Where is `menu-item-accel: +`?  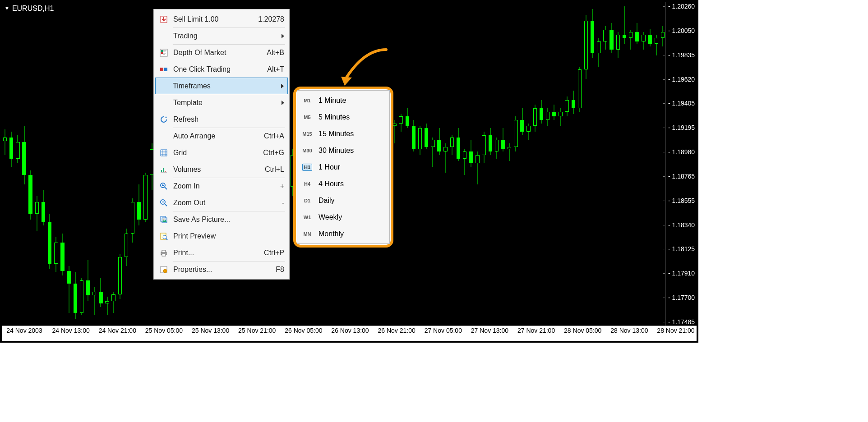
menu-item-accel: + is located at coordinates (281, 186).